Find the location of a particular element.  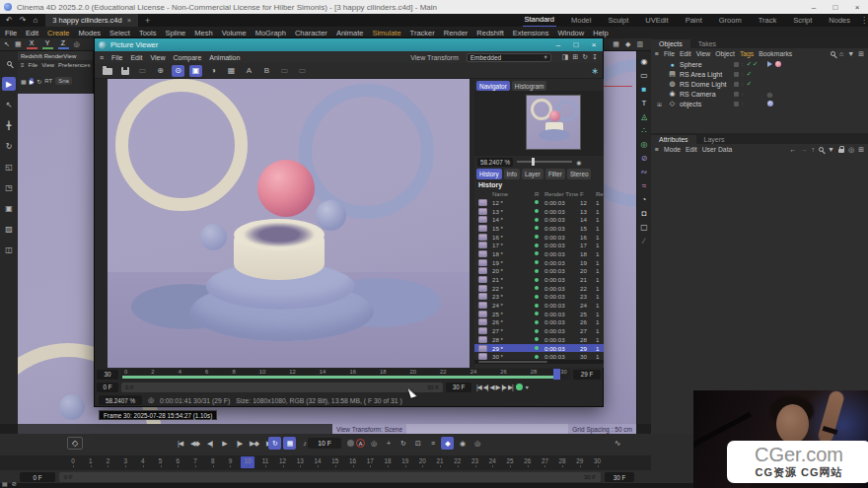

cube-primitive-icon: ■ is located at coordinates (645, 89).